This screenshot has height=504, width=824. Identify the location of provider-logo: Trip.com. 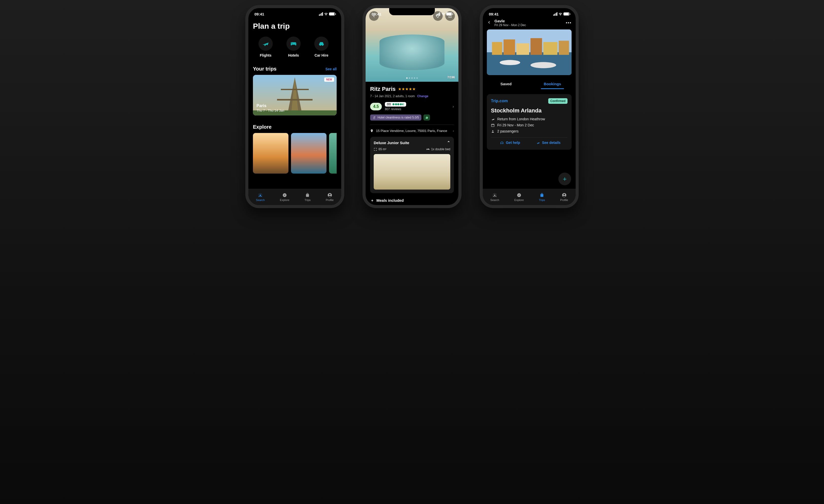
(500, 101).